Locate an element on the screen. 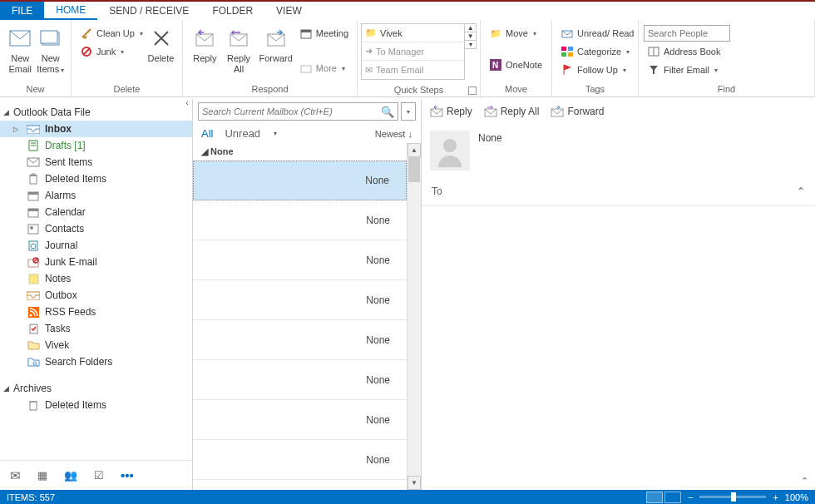  nav-tasks: Tasks is located at coordinates (96, 329).